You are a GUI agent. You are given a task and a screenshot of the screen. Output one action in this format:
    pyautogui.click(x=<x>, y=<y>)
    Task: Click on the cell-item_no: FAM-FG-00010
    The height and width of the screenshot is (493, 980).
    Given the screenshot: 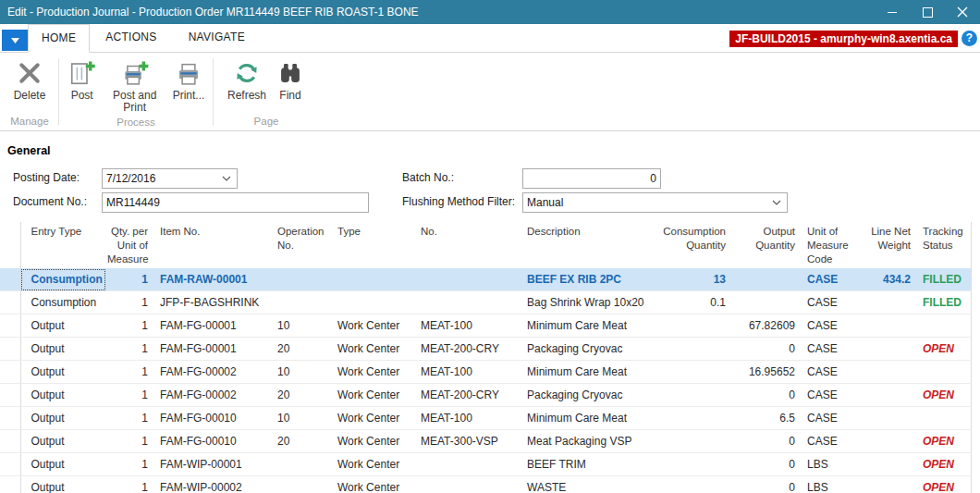 What is the action you would take?
    pyautogui.click(x=211, y=418)
    